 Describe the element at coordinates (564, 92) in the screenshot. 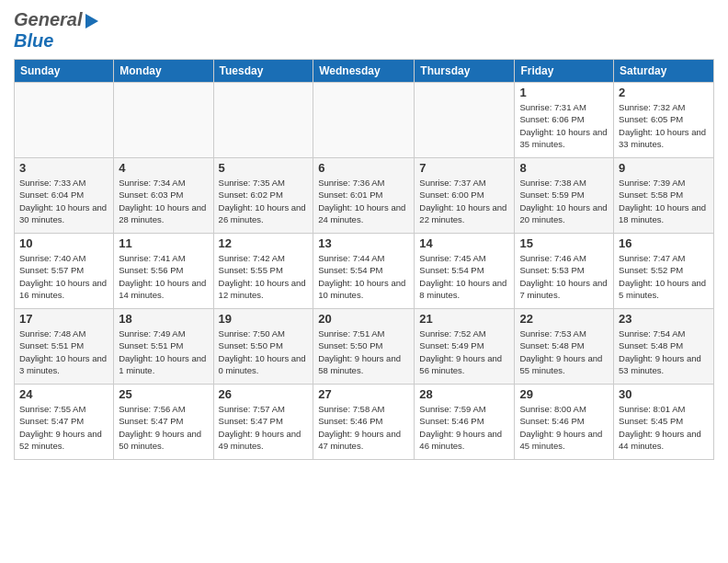

I see `day-number: 1` at that location.